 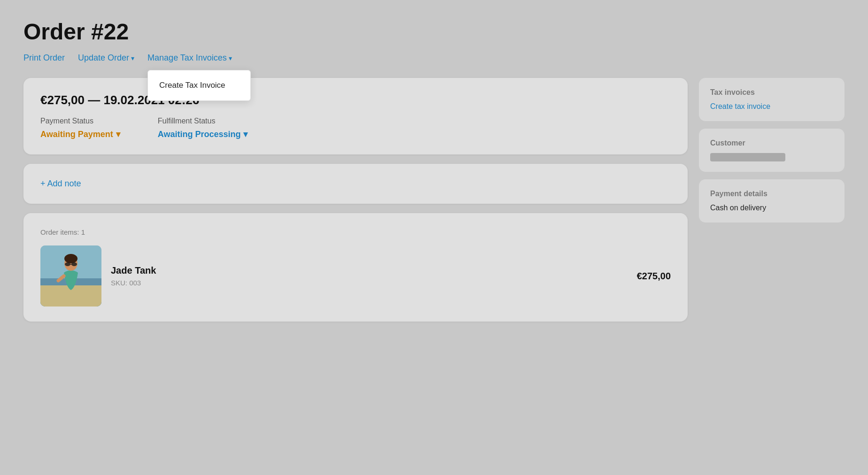 What do you see at coordinates (199, 85) in the screenshot?
I see `create-tax-invoice-menu-item: Create Tax Invoice` at bounding box center [199, 85].